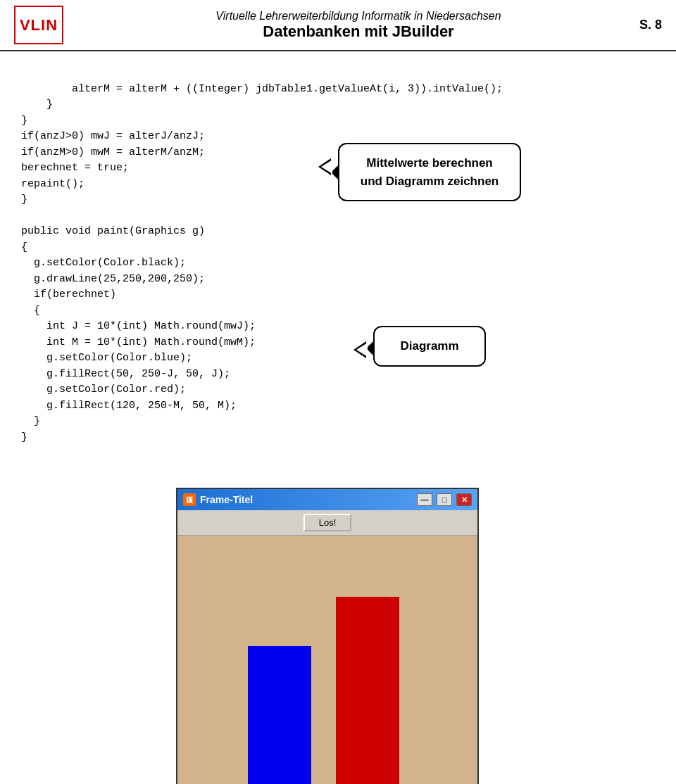 The height and width of the screenshot is (784, 676). Describe the element at coordinates (430, 346) in the screenshot. I see `bottom-speech-bubble: Diagramm` at that location.